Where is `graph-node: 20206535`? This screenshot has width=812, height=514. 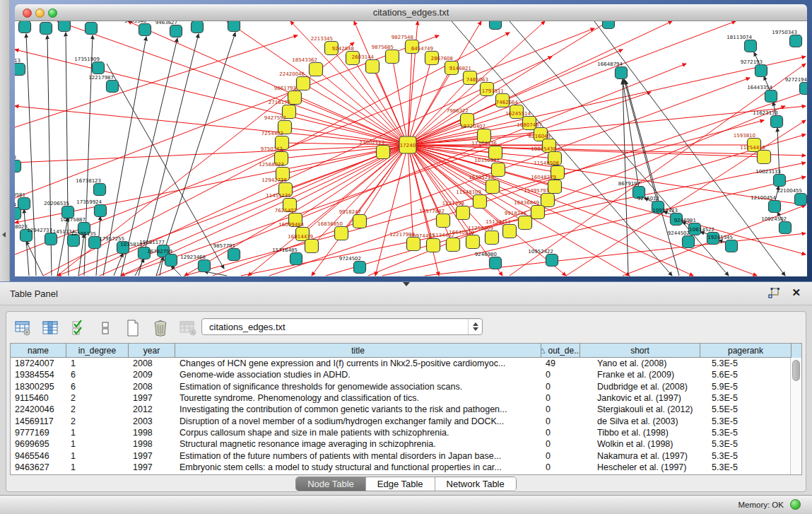
graph-node: 20206535 is located at coordinates (59, 209).